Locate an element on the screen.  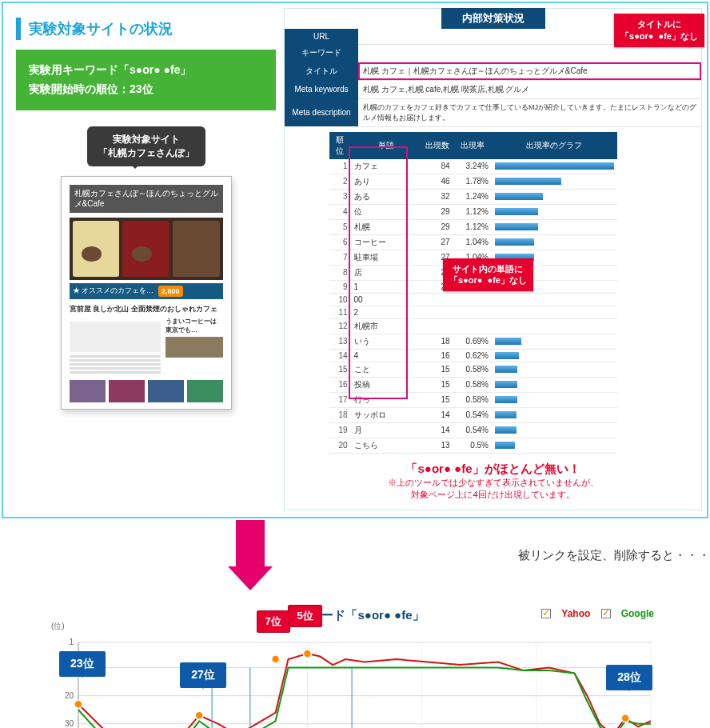
legend-yahoo: Yahoo is located at coordinates (576, 614).